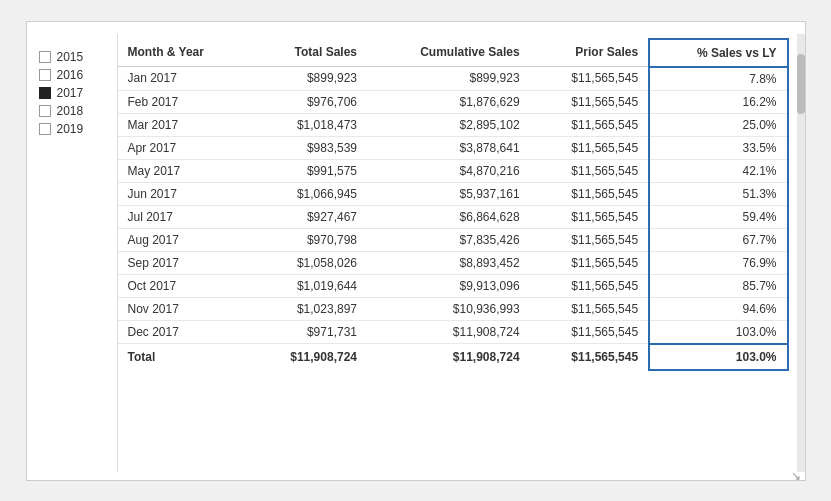 Image resolution: width=831 pixels, height=501 pixels. What do you see at coordinates (590, 194) in the screenshot?
I see `cell-r5-c3: $11,565,545` at bounding box center [590, 194].